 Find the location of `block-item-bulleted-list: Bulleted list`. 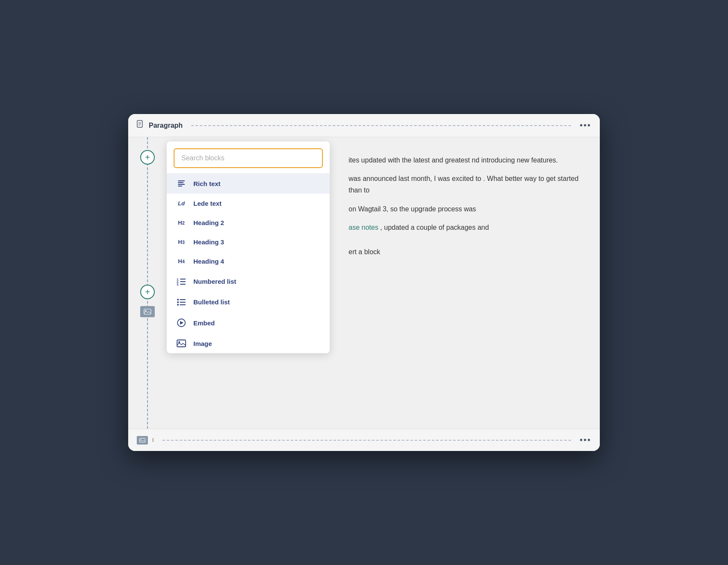

block-item-bulleted-list: Bulleted list is located at coordinates (248, 302).